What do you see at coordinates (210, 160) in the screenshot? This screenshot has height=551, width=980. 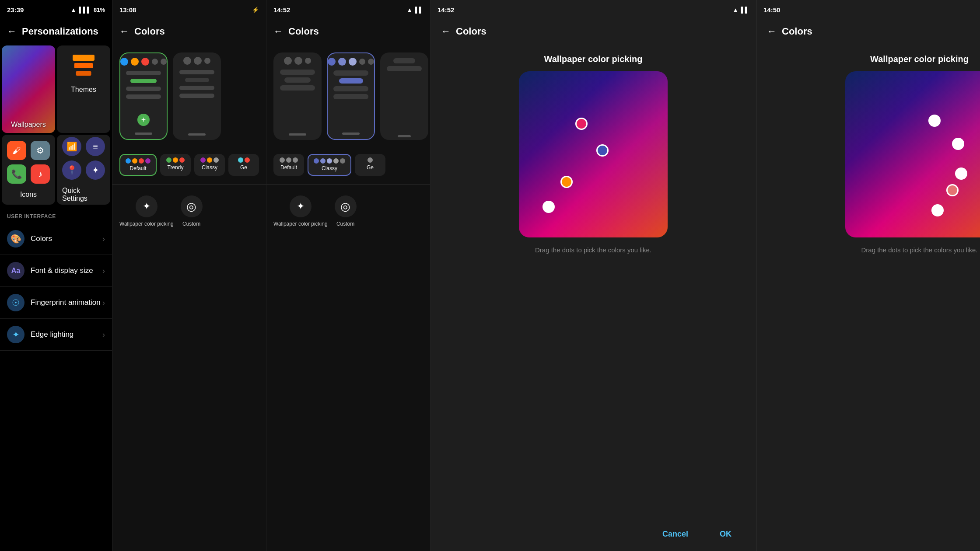 I see `tc-orange` at bounding box center [210, 160].